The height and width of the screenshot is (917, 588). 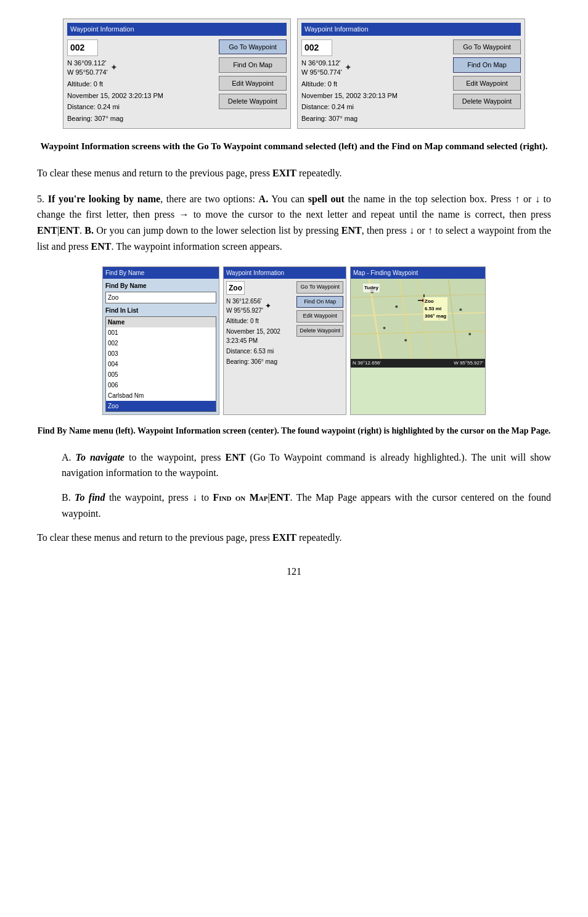 I want to click on paragraph1: To clear these menus and return to the p…, so click(x=294, y=173).